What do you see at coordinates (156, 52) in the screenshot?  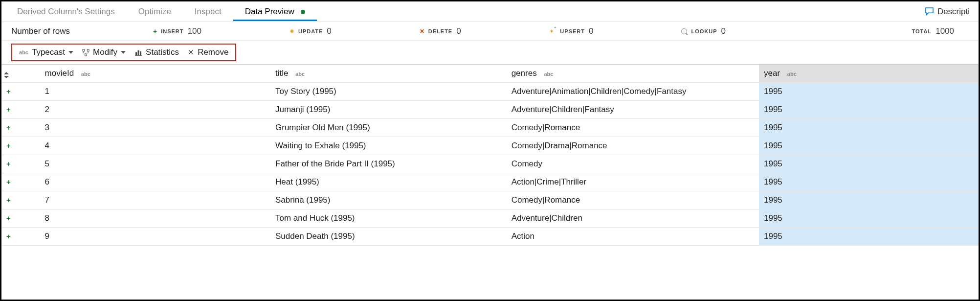 I see `statistics-button: Statistics` at bounding box center [156, 52].